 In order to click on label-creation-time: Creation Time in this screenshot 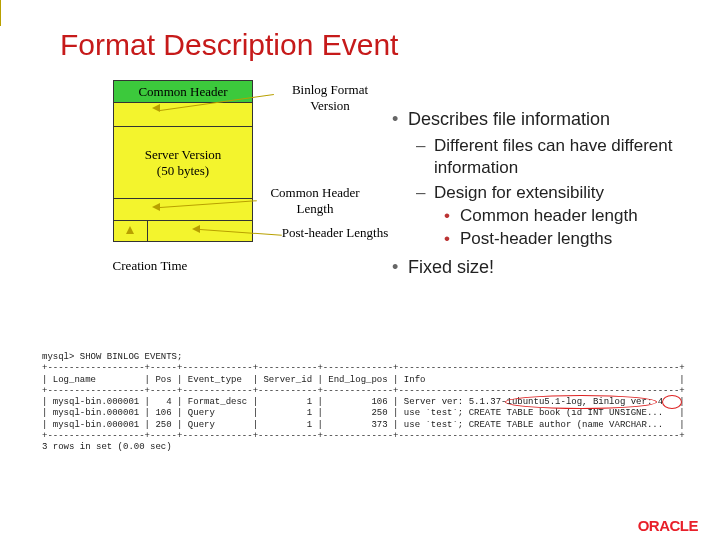, I will do `click(150, 266)`.